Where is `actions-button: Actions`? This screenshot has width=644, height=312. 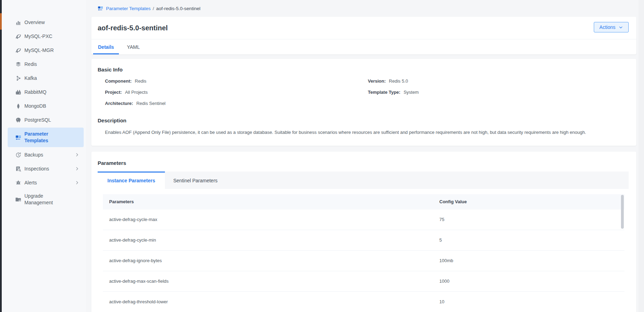 actions-button: Actions is located at coordinates (611, 27).